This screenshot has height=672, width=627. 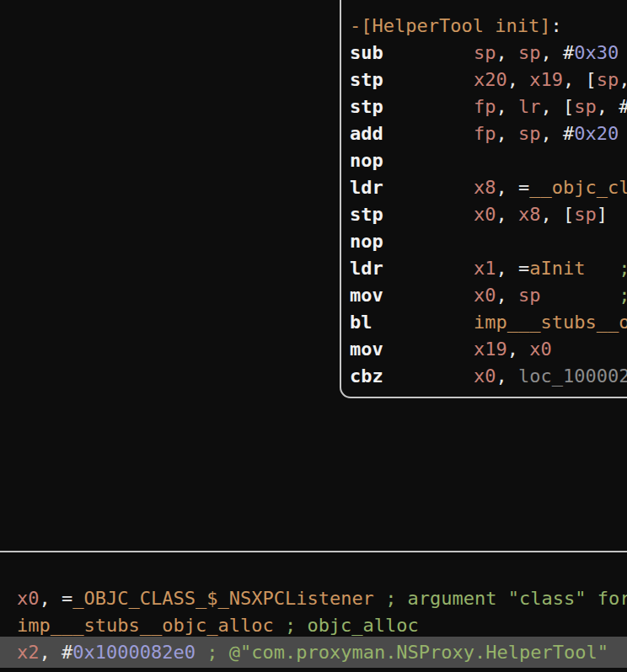 What do you see at coordinates (529, 106) in the screenshot?
I see `token-reg: lr` at bounding box center [529, 106].